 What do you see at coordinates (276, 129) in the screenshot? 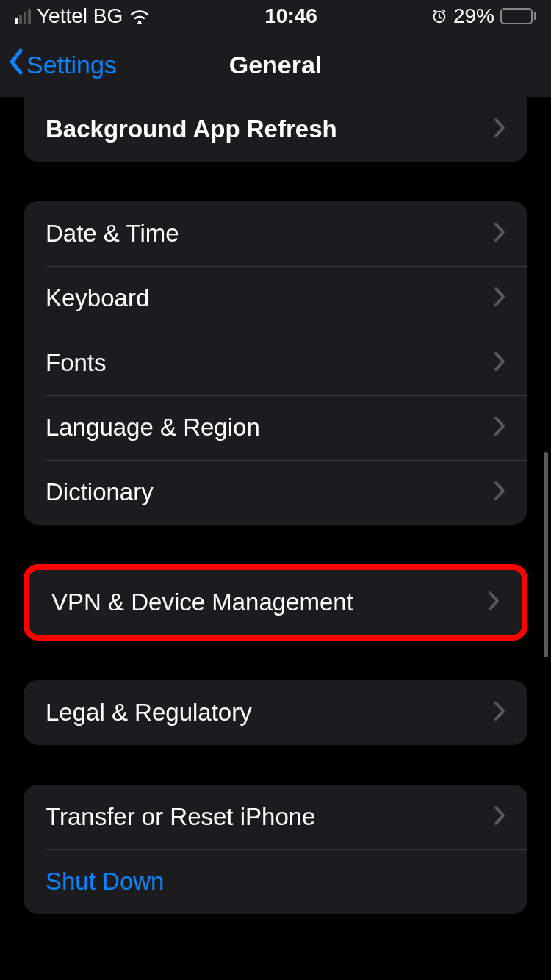
I see `section-partial-top: Background App Refresh` at bounding box center [276, 129].